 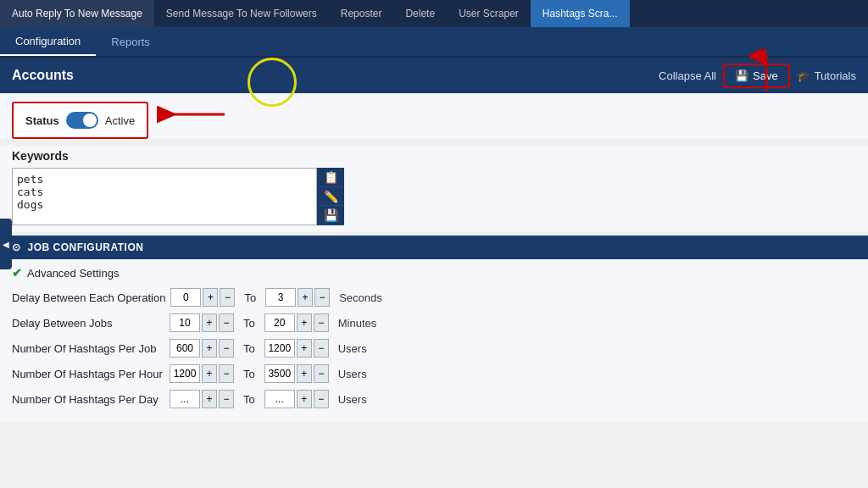 What do you see at coordinates (758, 76) in the screenshot?
I see `accounts-header-right: Collapse All 💾 Save 🎓 Tutorials` at bounding box center [758, 76].